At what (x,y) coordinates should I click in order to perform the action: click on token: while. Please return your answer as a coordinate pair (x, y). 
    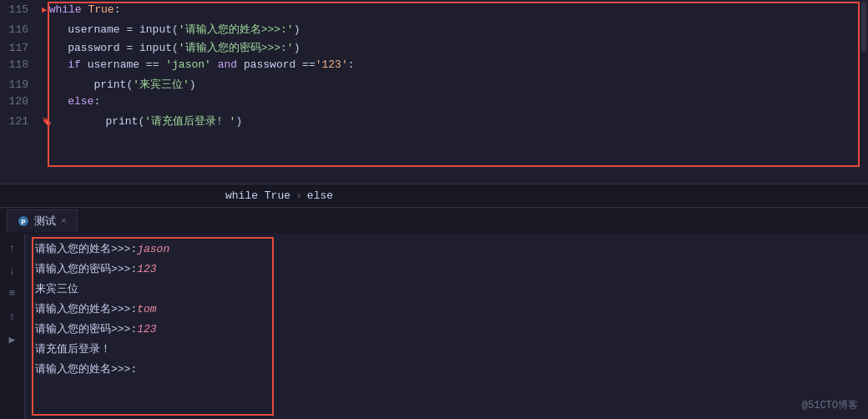
    Looking at the image, I should click on (68, 10).